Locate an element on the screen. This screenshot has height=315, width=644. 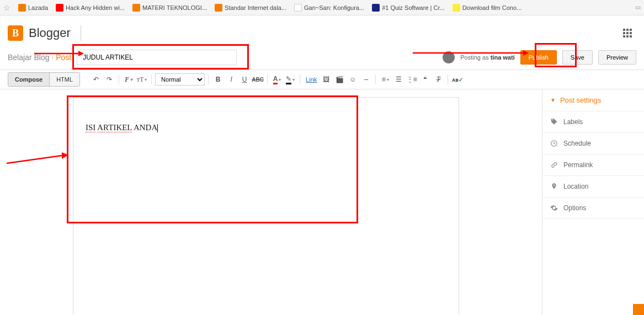
insert-image-icon: 🖼 is located at coordinates (326, 79).